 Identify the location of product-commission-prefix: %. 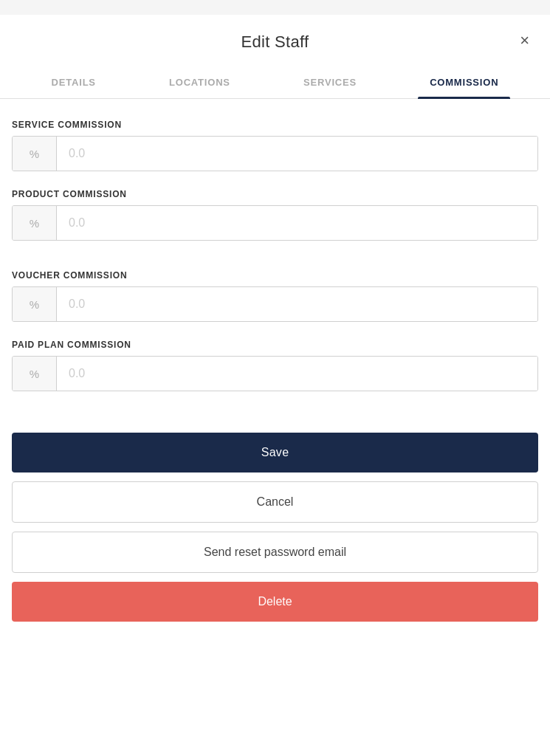
(35, 223).